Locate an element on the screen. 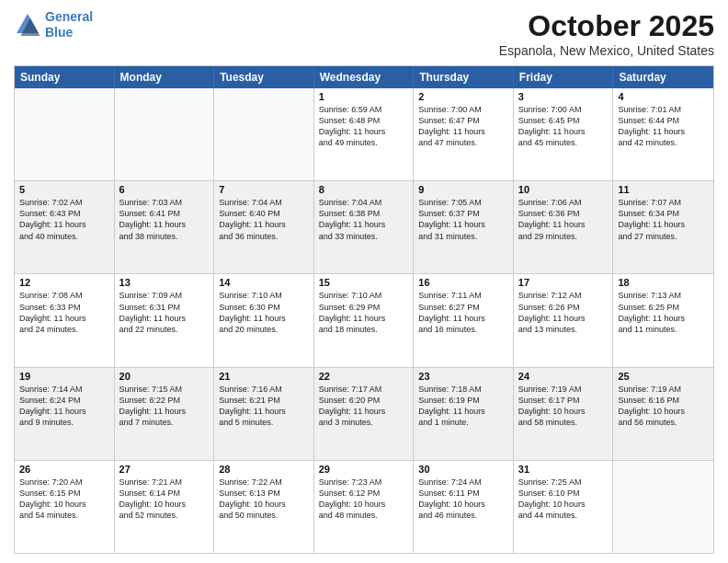 The width and height of the screenshot is (728, 563). day-number: 20 is located at coordinates (165, 376).